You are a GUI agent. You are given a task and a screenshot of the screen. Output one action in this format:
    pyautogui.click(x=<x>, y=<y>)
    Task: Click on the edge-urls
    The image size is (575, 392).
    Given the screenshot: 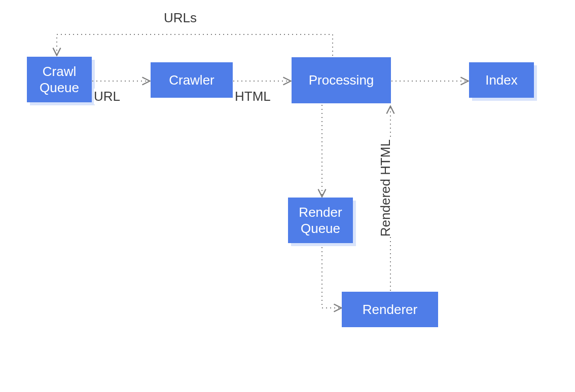 What is the action you would take?
    pyautogui.click(x=195, y=45)
    